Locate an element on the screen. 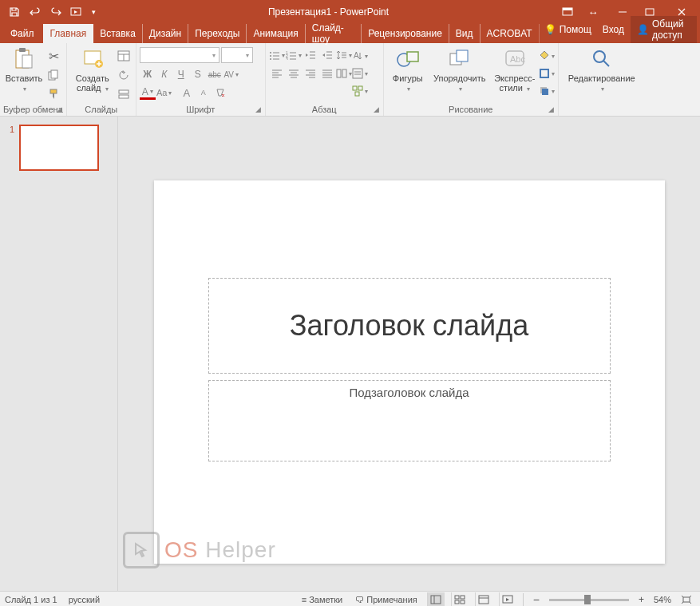 Image resolution: width=700 pixels, height=606 pixels. zoom-percent: 54% is located at coordinates (662, 600).